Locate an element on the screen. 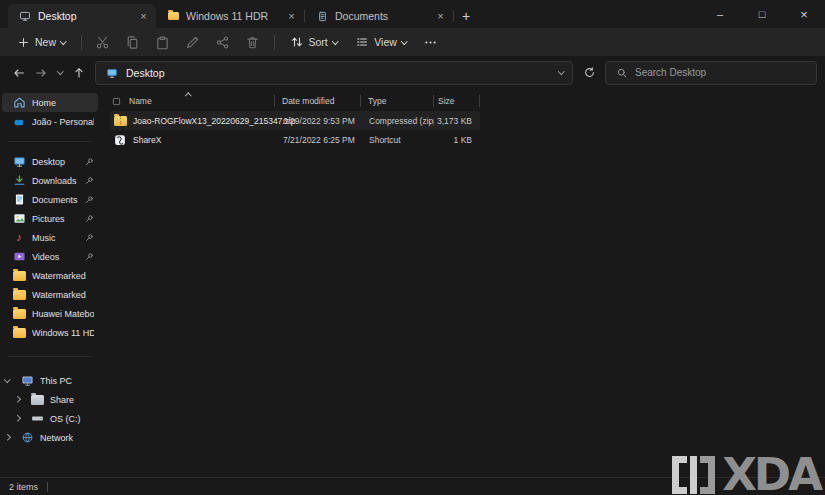 The width and height of the screenshot is (825, 495). search-icon is located at coordinates (622, 73).